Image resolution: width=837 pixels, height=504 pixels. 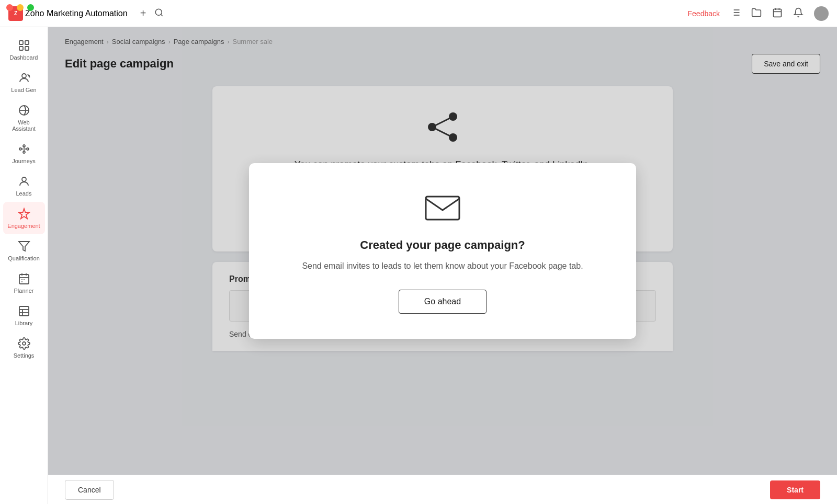 I want to click on sidebar-item-planner: Planner, so click(x=24, y=283).